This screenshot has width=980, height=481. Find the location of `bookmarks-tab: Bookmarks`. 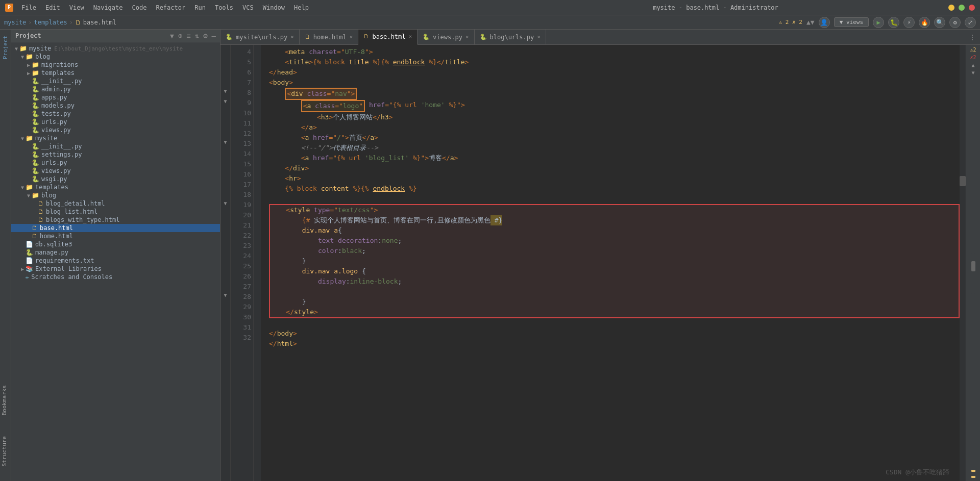

bookmarks-tab: Bookmarks is located at coordinates (4, 400).